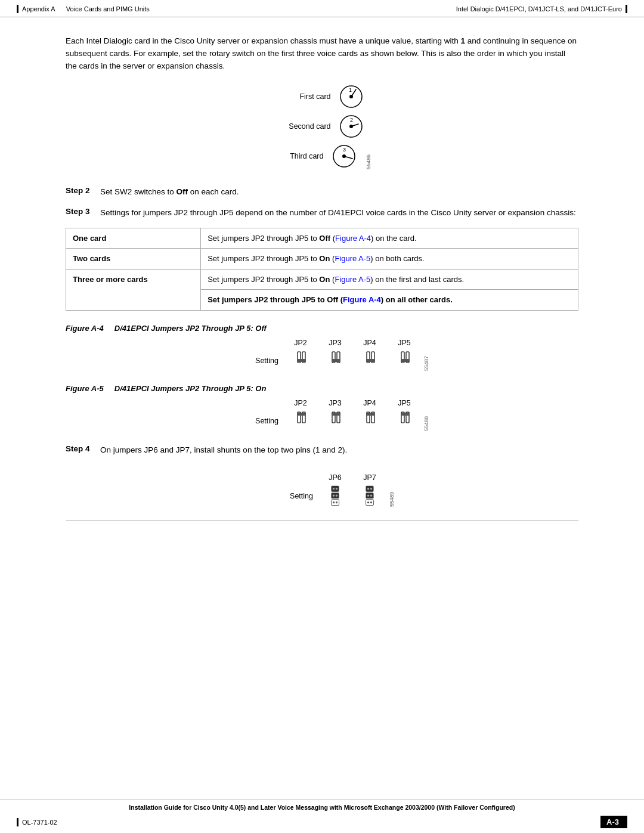 The width and height of the screenshot is (644, 833). Describe the element at coordinates (322, 807) in the screenshot. I see `footer-top-text: Installation Guide for Cisco Unity 4.0(5…` at that location.